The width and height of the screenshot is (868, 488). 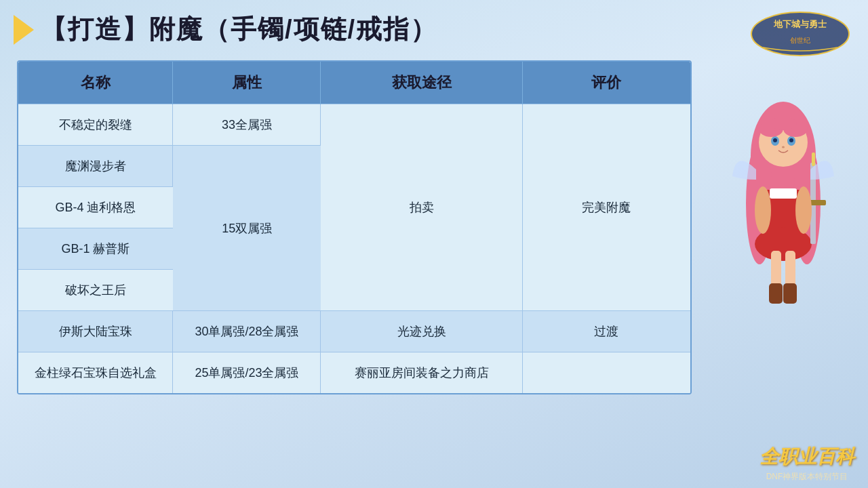 I want to click on character-illustration, so click(x=783, y=190).